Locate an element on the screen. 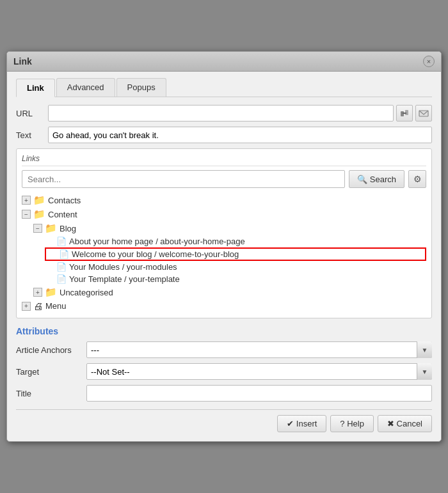 The width and height of the screenshot is (448, 493). dialog-footer: ✔ Insert ? Help ✖ Cancel is located at coordinates (224, 421).